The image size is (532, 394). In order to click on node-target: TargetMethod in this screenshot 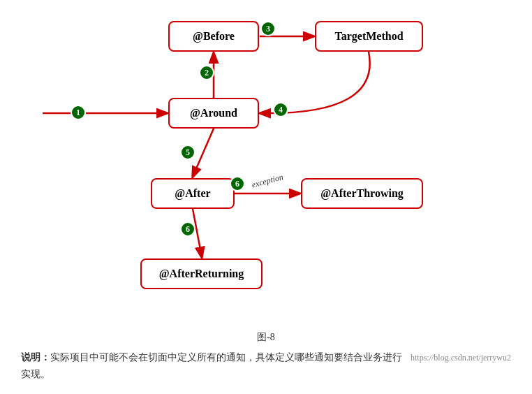, I will do `click(369, 36)`.